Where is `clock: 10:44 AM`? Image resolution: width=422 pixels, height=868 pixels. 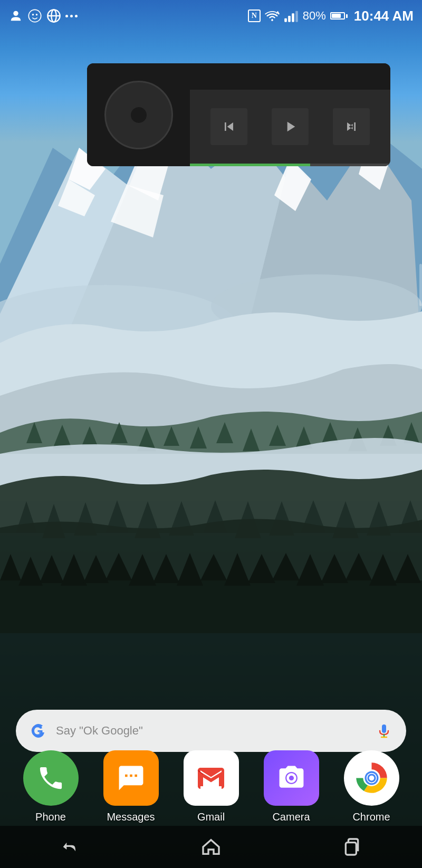 clock: 10:44 AM is located at coordinates (384, 16).